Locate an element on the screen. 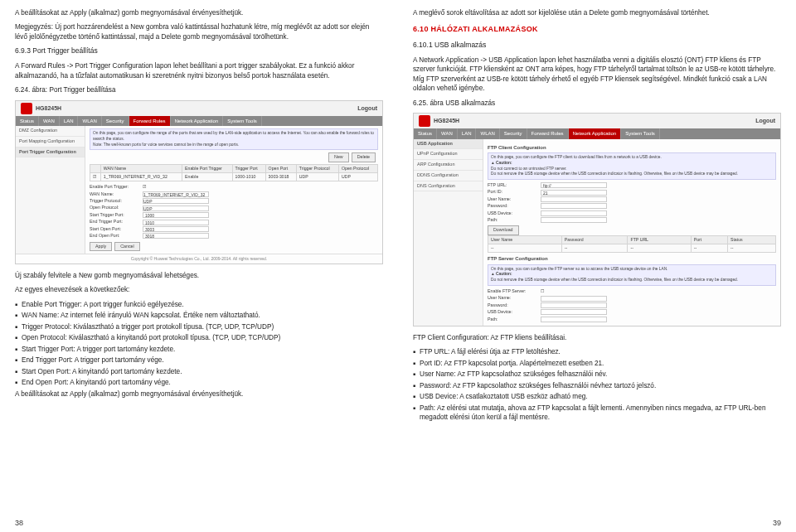 This screenshot has width=796, height=532. subheading-6-9-3: 6.9.3 Port Trigger beállítás is located at coordinates (199, 51).